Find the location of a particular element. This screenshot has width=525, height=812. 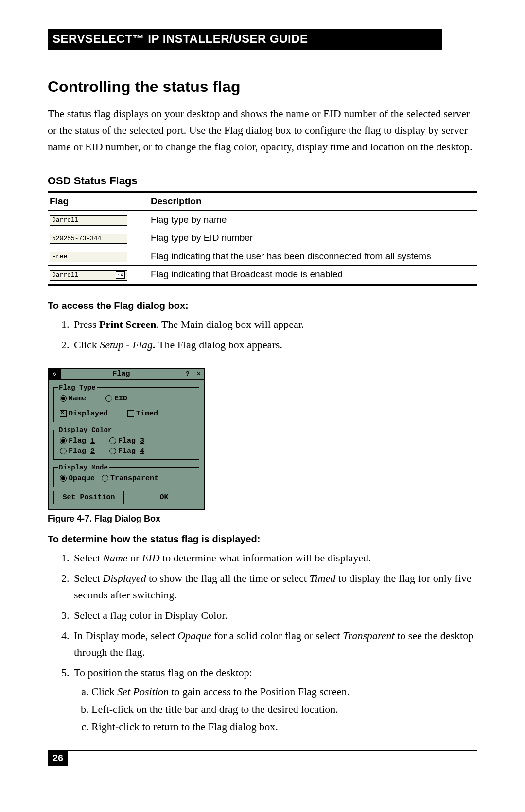

radio-flag3: Flag 3 is located at coordinates (127, 441).